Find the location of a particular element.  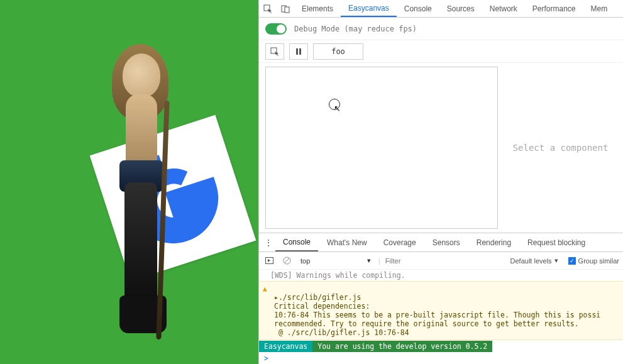

group-similar-label: Group similar is located at coordinates (598, 261).